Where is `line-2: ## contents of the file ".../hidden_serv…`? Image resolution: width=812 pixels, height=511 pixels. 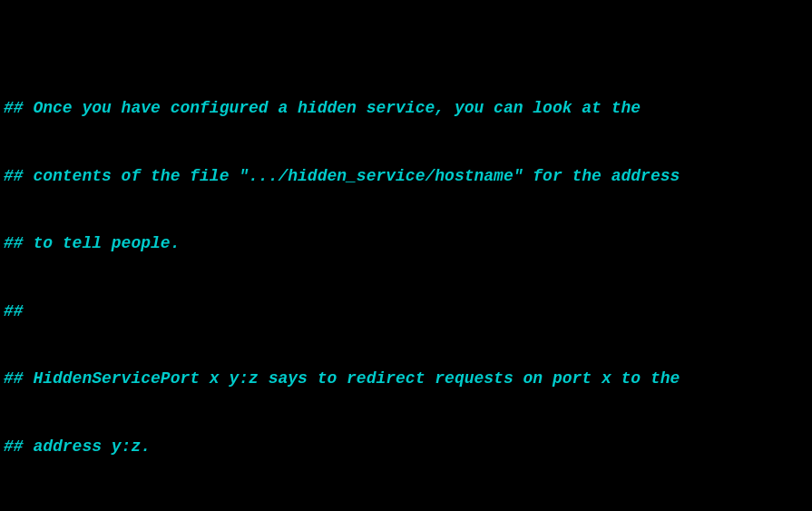 line-2: ## contents of the file ".../hidden_serv… is located at coordinates (406, 176).